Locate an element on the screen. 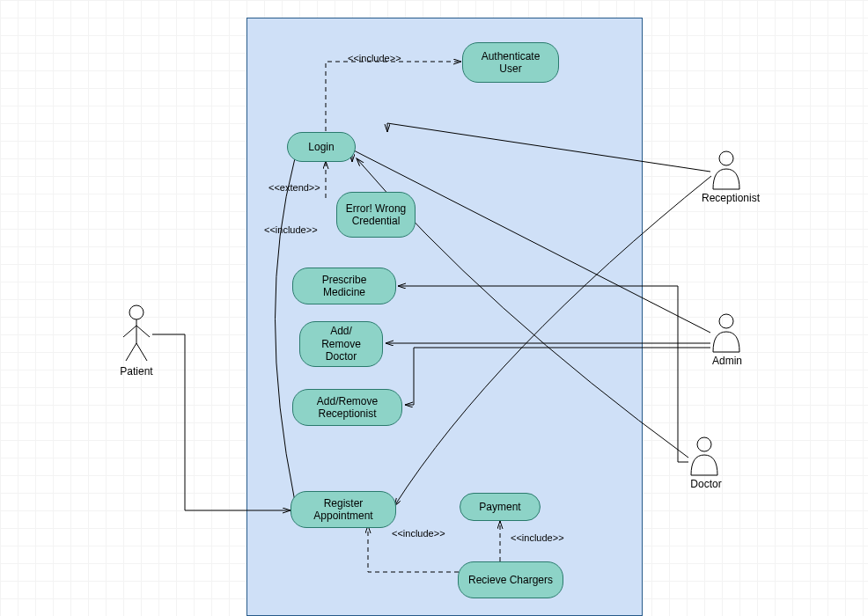  edge-login-authenticate is located at coordinates (394, 97).